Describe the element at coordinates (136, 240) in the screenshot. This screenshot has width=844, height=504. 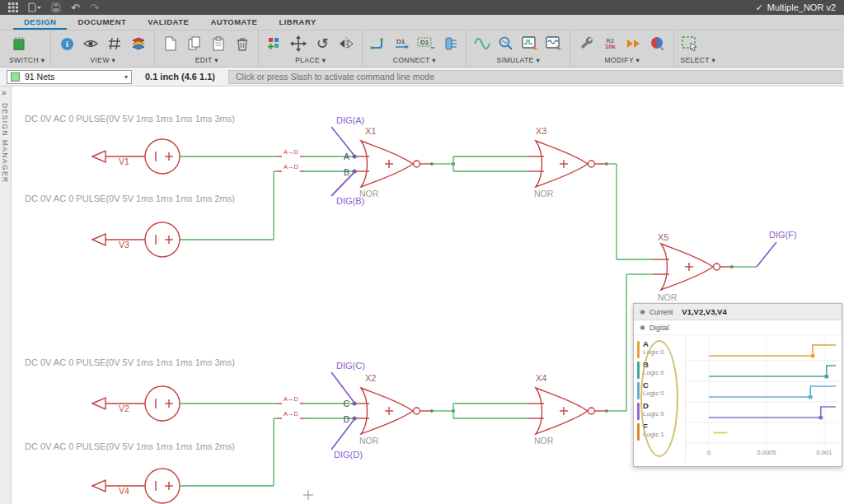
I see `voltage-source-v3` at that location.